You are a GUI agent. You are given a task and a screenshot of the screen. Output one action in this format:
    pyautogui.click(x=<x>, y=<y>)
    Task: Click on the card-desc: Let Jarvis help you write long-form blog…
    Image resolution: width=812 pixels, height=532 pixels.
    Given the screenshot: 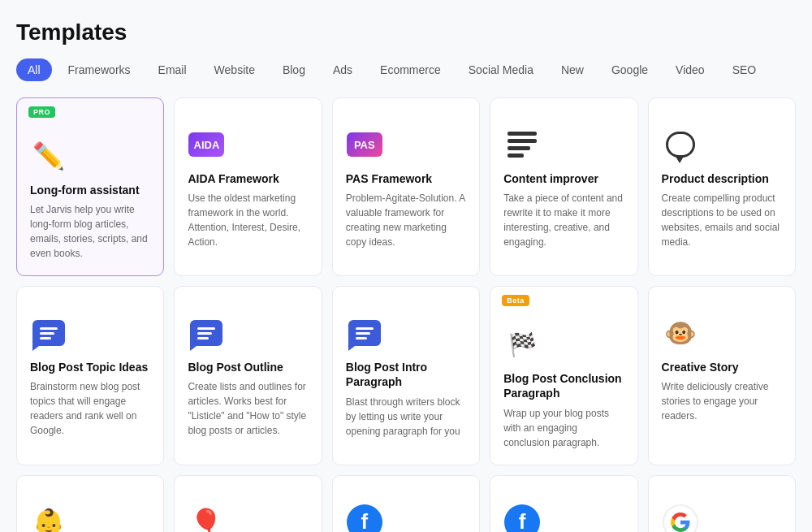 What is the action you would take?
    pyautogui.click(x=90, y=231)
    